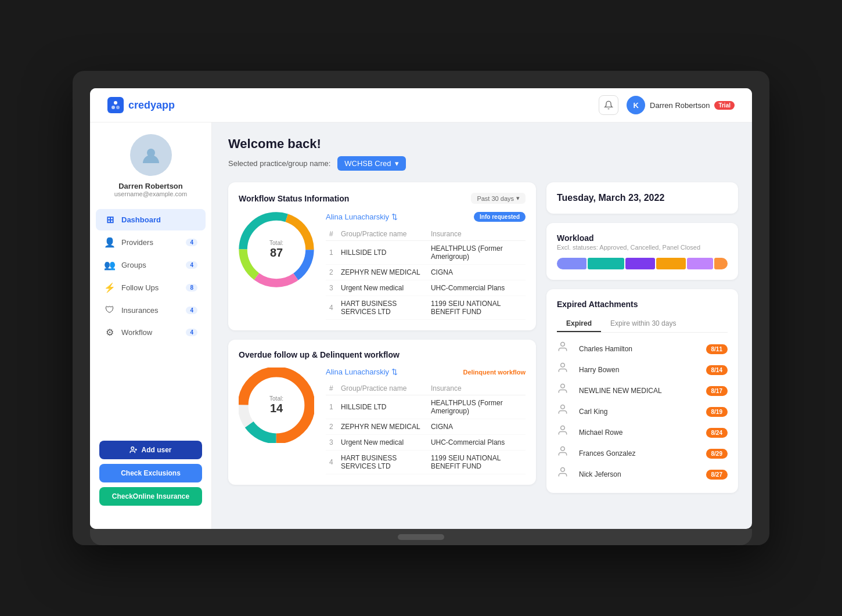 Image resolution: width=842 pixels, height=616 pixels. What do you see at coordinates (717, 350) in the screenshot?
I see `expiry-date-badge: 8/11` at bounding box center [717, 350].